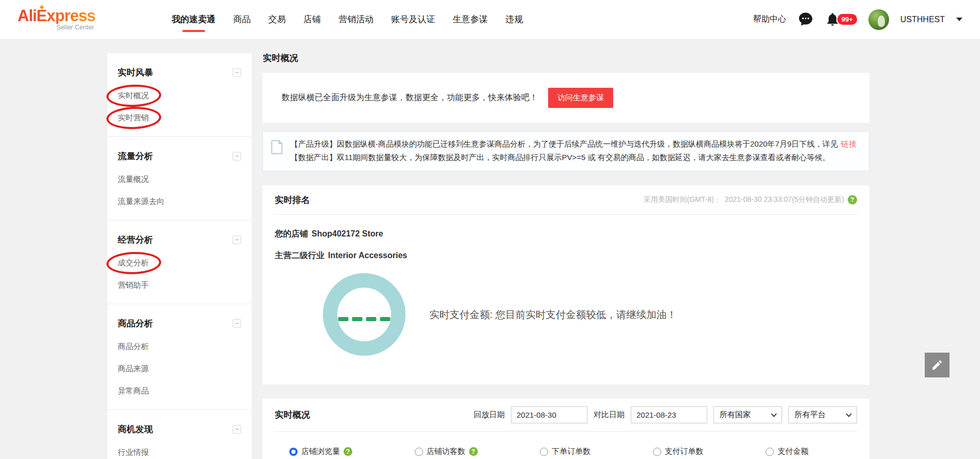  Describe the element at coordinates (135, 323) in the screenshot. I see `section-title: 商品分析` at that location.